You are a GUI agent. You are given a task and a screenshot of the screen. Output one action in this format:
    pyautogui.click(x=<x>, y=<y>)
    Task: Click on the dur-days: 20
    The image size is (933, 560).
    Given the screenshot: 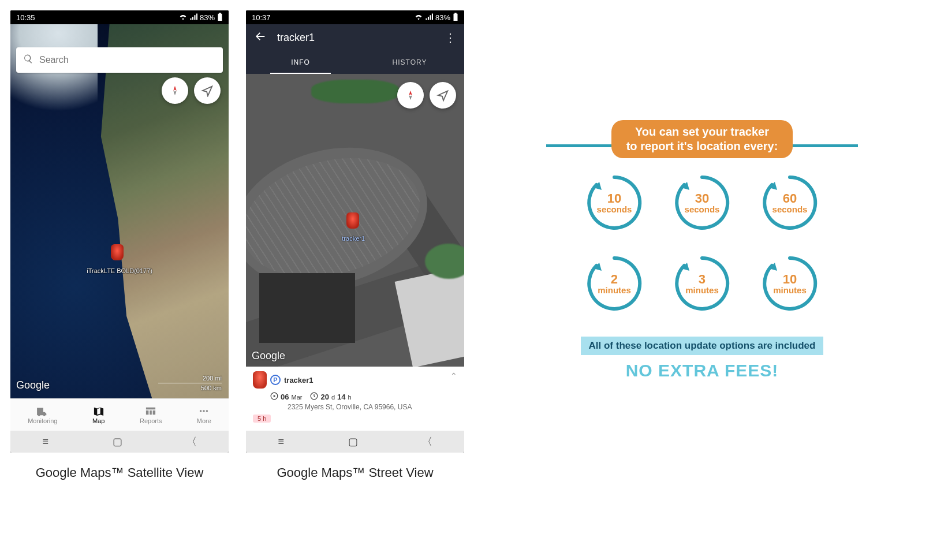 What is the action you would take?
    pyautogui.click(x=324, y=397)
    